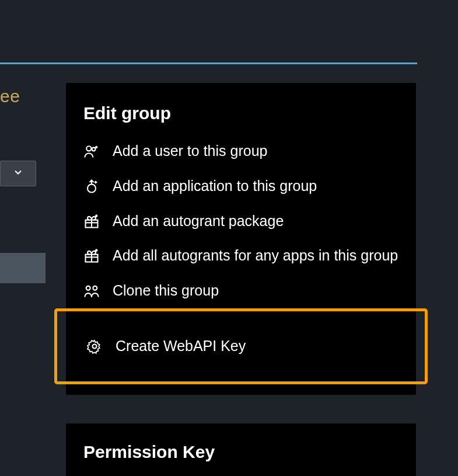 Image resolution: width=458 pixels, height=476 pixels. I want to click on add-user-icon, so click(92, 151).